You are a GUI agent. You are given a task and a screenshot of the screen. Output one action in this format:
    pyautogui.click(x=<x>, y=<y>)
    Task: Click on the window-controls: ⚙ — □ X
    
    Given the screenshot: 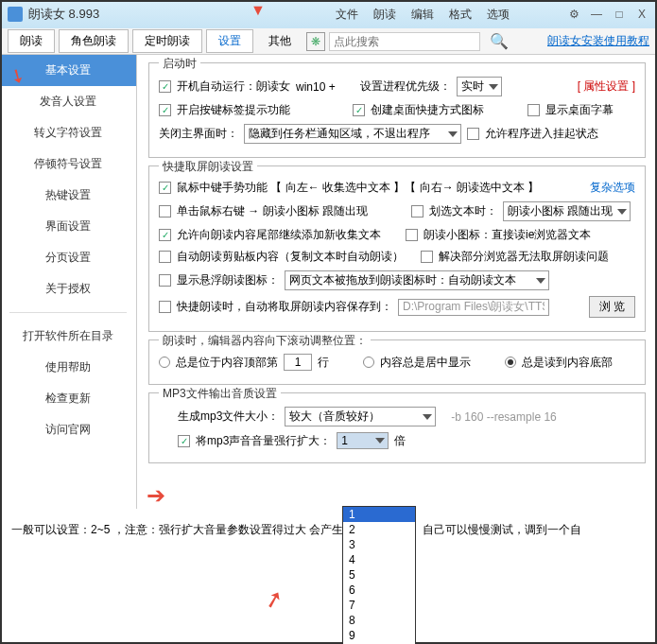 What is the action you would take?
    pyautogui.click(x=608, y=14)
    